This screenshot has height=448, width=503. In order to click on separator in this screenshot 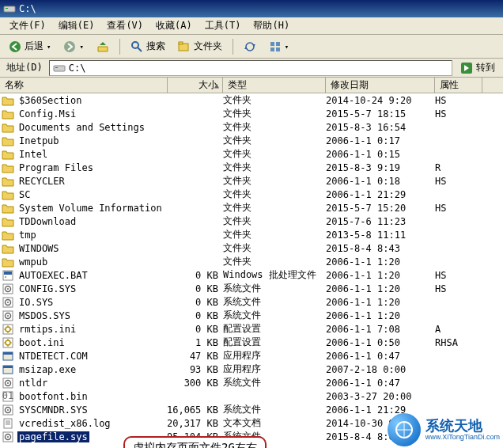, I will do `click(120, 47)`.